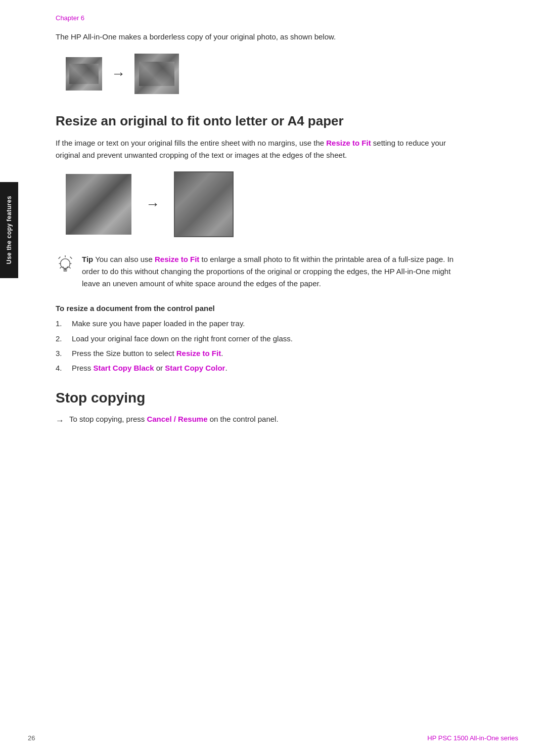 The image size is (546, 756). I want to click on step-4: 4. Press Start Copy Black or Start Copy …, so click(278, 368).